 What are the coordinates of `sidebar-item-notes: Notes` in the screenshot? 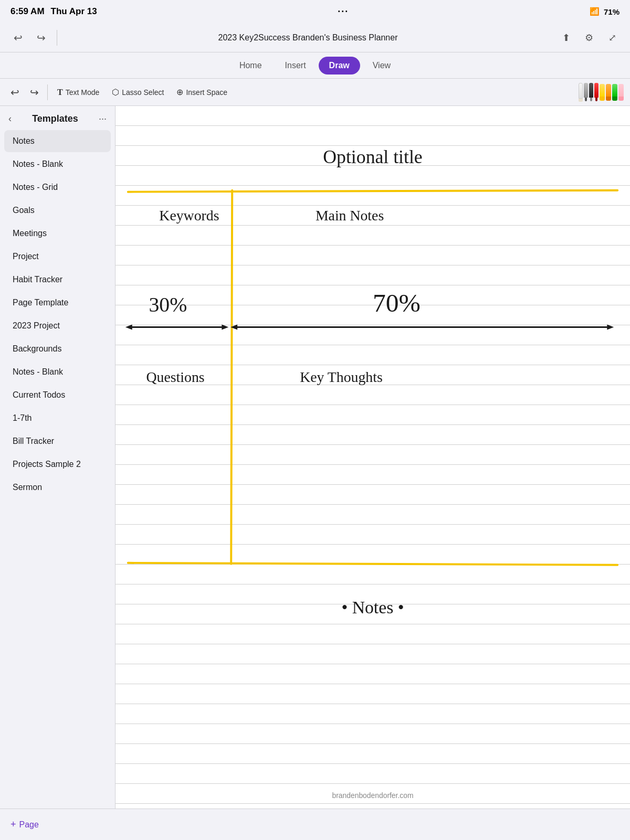 It's located at (58, 141).